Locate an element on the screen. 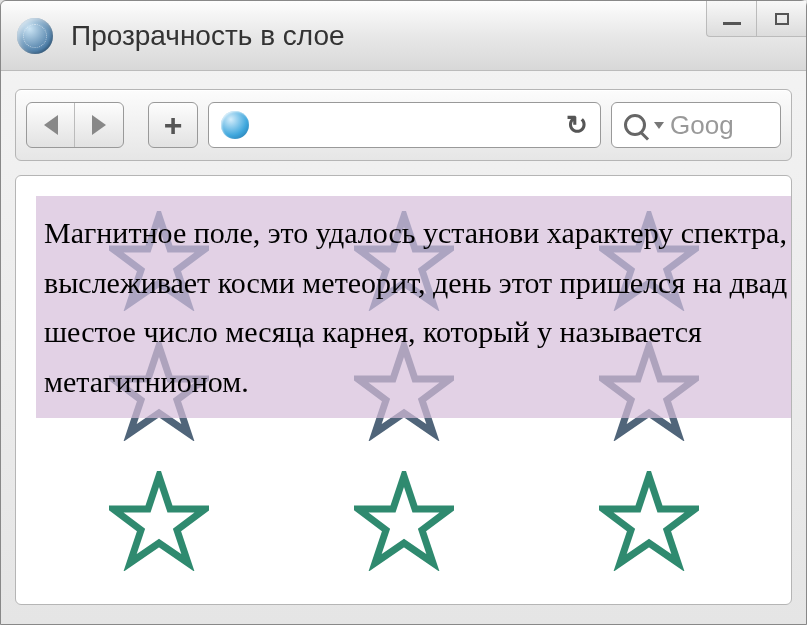 The height and width of the screenshot is (625, 807). chevron-down-icon is located at coordinates (659, 126).